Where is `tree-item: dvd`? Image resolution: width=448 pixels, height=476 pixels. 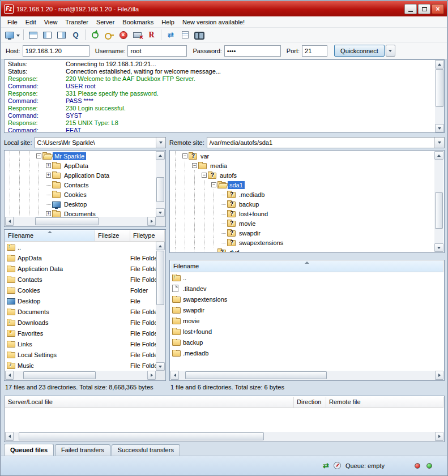
tree-item: dvd is located at coordinates (302, 250).